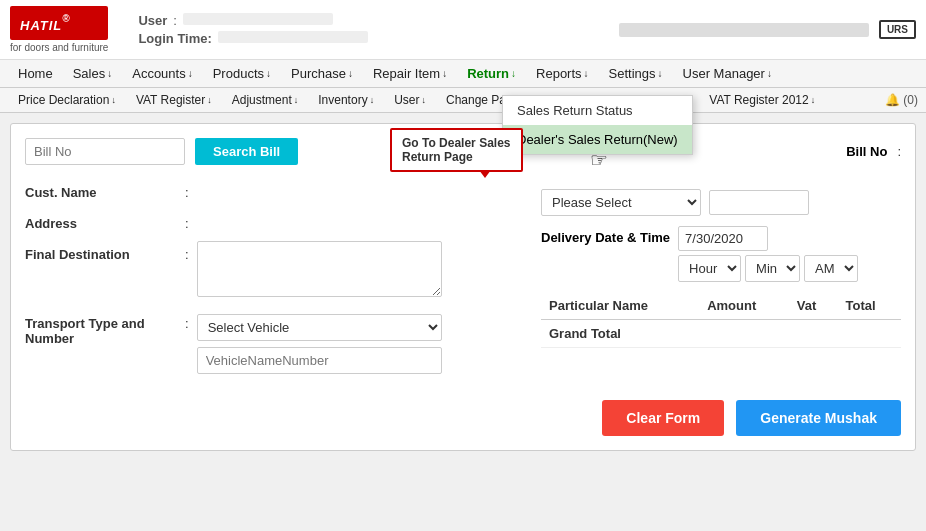  What do you see at coordinates (562, 74) in the screenshot?
I see `nav-reports: Reports ↓` at bounding box center [562, 74].